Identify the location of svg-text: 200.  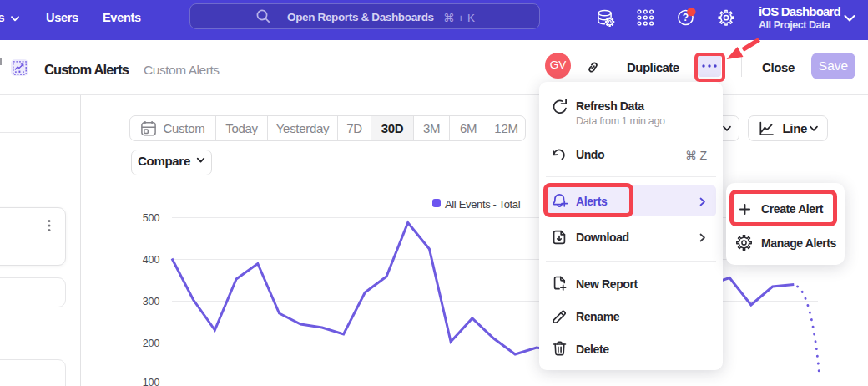
(152, 343).